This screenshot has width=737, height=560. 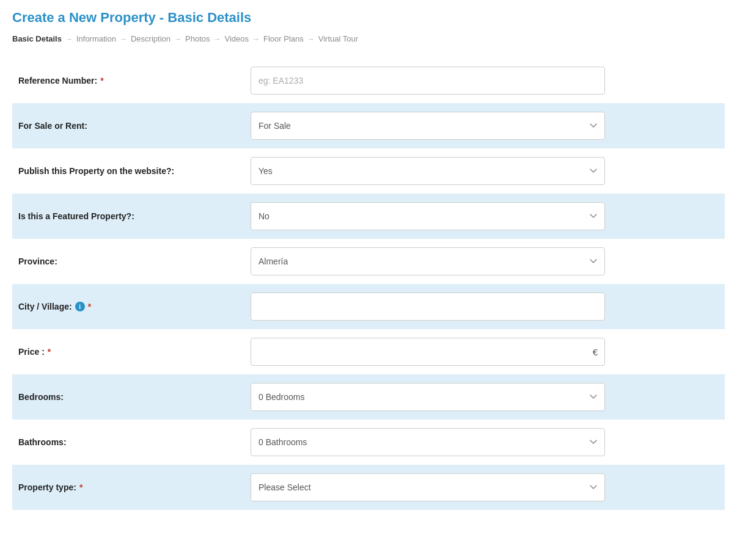 What do you see at coordinates (134, 81) in the screenshot?
I see `reference-number-label: Reference Number: *` at bounding box center [134, 81].